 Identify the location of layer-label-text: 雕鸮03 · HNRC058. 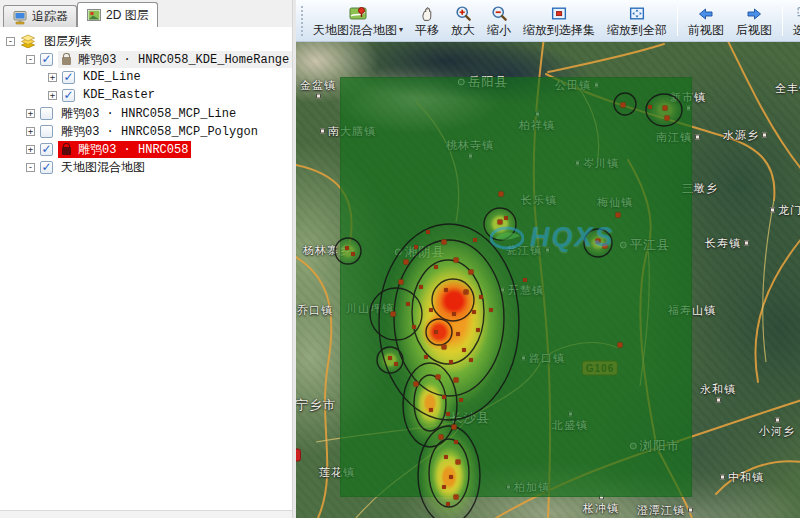
(133, 150).